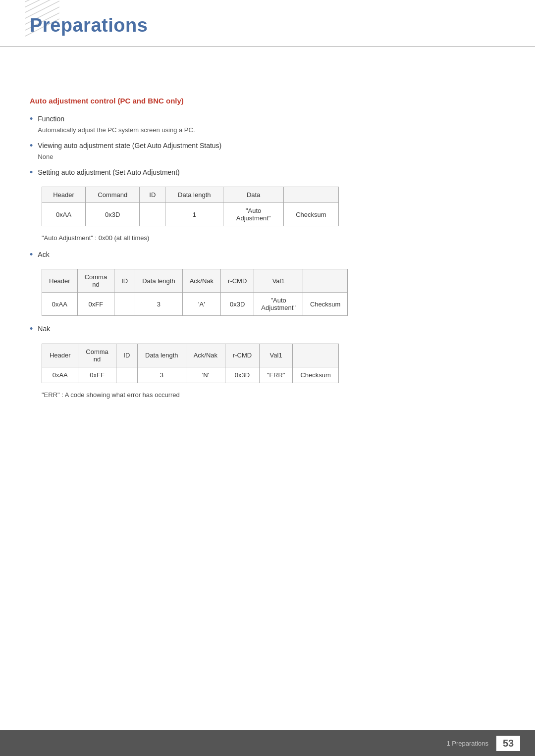 Image resolution: width=535 pixels, height=756 pixels. Describe the element at coordinates (271, 130) in the screenshot. I see `bullet-sub-function: Automatically adjust the PC system scree…` at that location.